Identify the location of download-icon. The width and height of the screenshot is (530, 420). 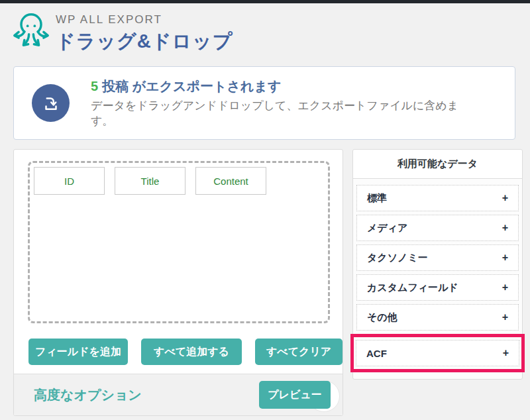
(50, 103).